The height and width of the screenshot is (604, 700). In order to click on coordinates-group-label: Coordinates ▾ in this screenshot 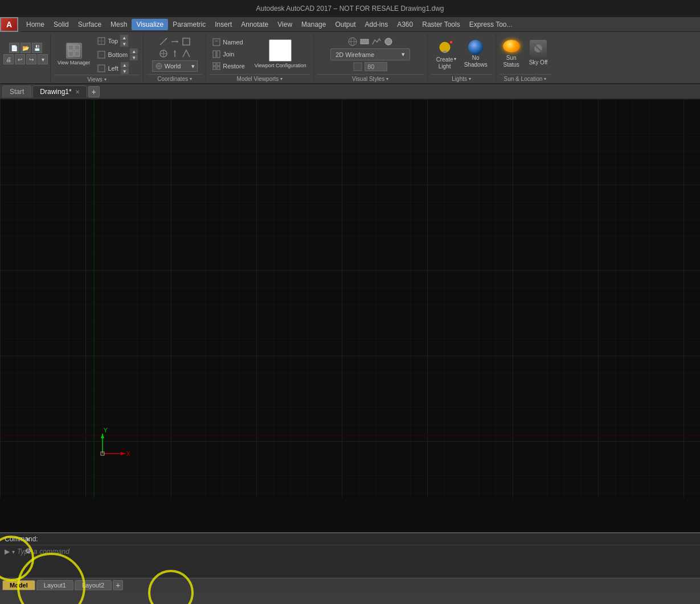, I will do `click(174, 79)`.